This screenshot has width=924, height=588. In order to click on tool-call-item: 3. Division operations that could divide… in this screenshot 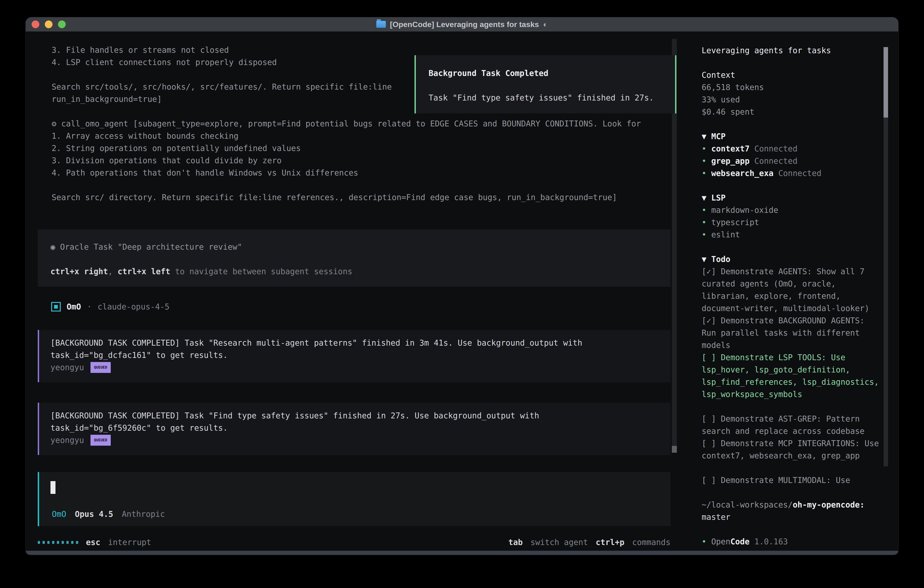, I will do `click(346, 160)`.